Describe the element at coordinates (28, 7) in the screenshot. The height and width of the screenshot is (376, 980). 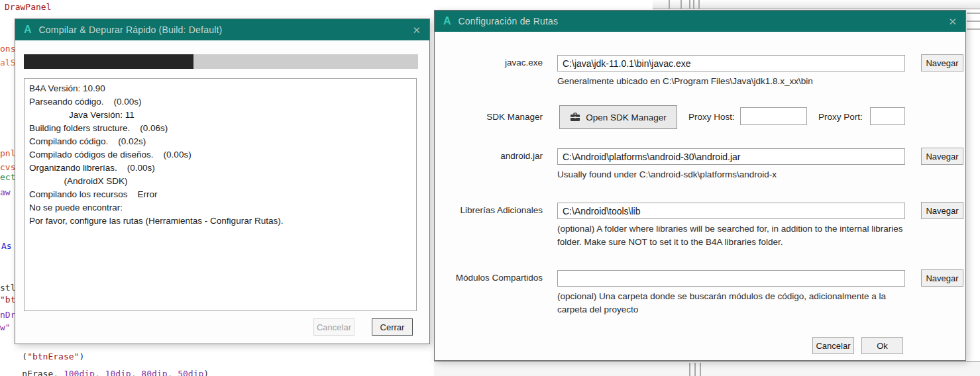
I see `editor-code-token: DrawPanel` at that location.